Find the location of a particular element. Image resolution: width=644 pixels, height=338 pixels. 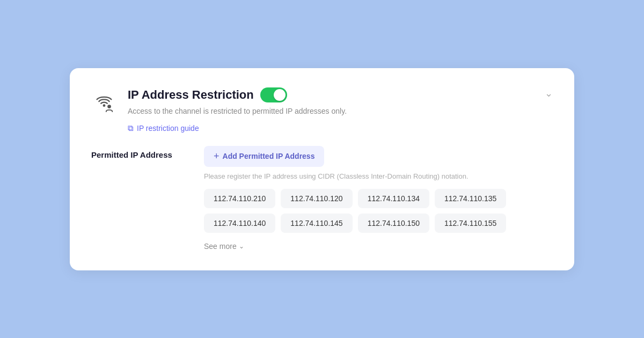

see-more-button: See more ⌄ is located at coordinates (224, 246).